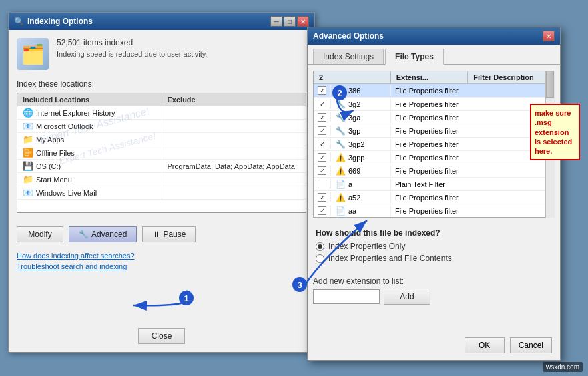 The height and width of the screenshot is (376, 588). What do you see at coordinates (322, 144) in the screenshot?
I see `ext-checkbox-3gp2` at bounding box center [322, 144].